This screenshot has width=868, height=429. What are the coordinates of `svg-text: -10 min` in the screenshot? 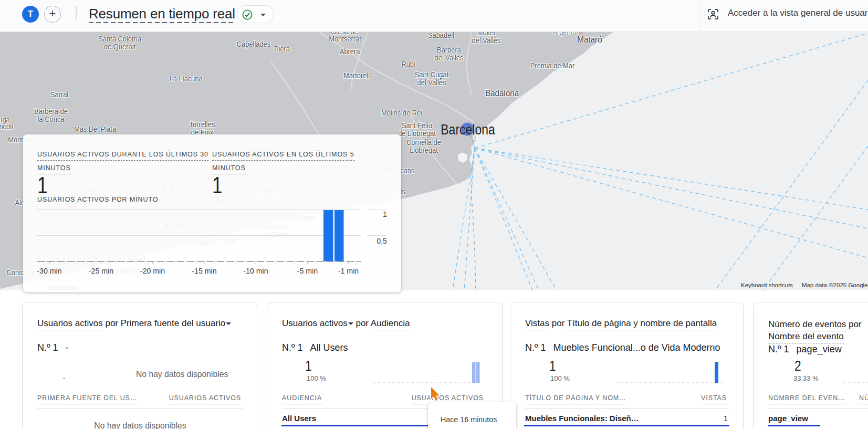 It's located at (255, 271).